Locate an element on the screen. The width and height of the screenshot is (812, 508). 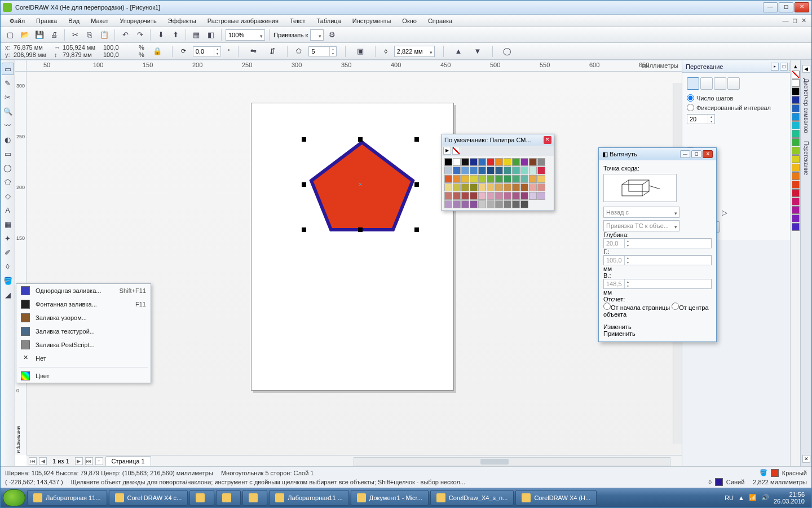
selection-handle-se is located at coordinates (417, 230).